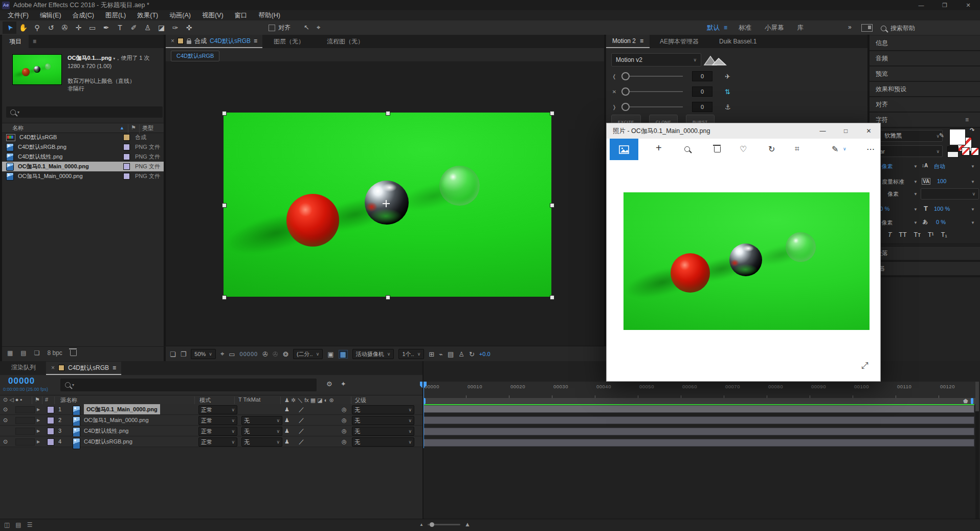 Image resolution: width=980 pixels, height=531 pixels. What do you see at coordinates (116, 15) in the screenshot?
I see `menu-item: 图层(L)` at bounding box center [116, 15].